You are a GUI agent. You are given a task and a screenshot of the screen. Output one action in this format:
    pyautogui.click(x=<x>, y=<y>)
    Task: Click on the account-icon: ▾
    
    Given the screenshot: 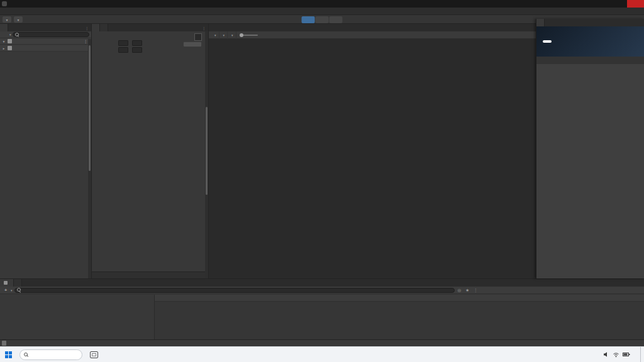 What is the action you would take?
    pyautogui.click(x=7, y=19)
    